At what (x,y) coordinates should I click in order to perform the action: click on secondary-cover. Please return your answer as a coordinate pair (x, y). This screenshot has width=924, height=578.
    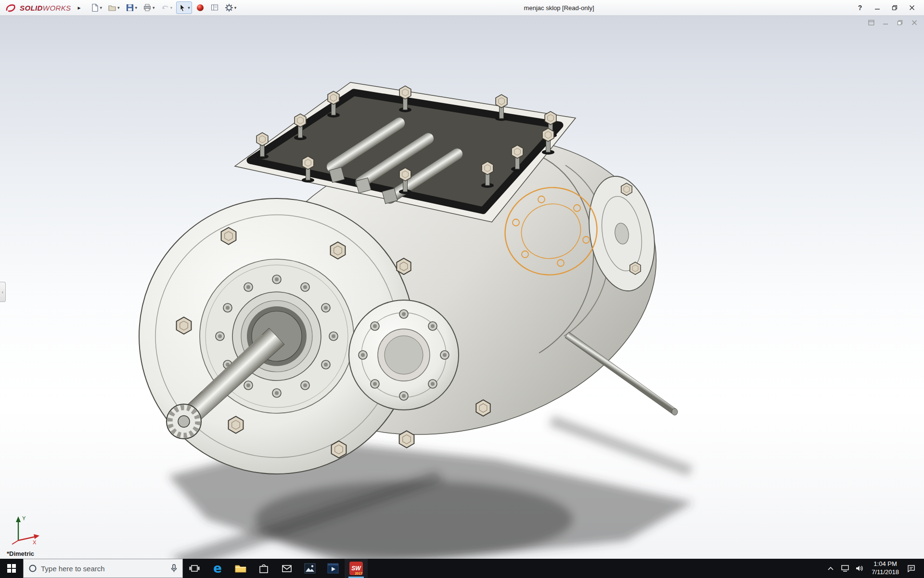
    Looking at the image, I should click on (404, 355).